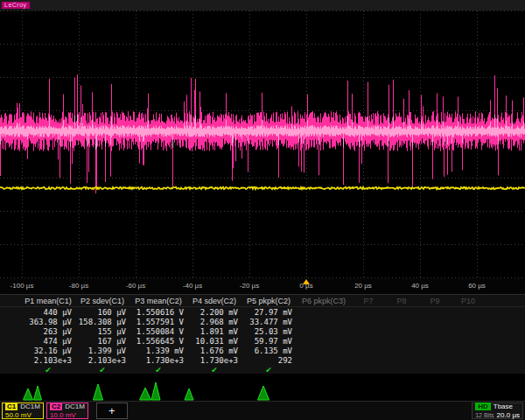 The height and width of the screenshot is (420, 525). What do you see at coordinates (420, 285) in the screenshot?
I see `time-label: 40 µs` at bounding box center [420, 285].